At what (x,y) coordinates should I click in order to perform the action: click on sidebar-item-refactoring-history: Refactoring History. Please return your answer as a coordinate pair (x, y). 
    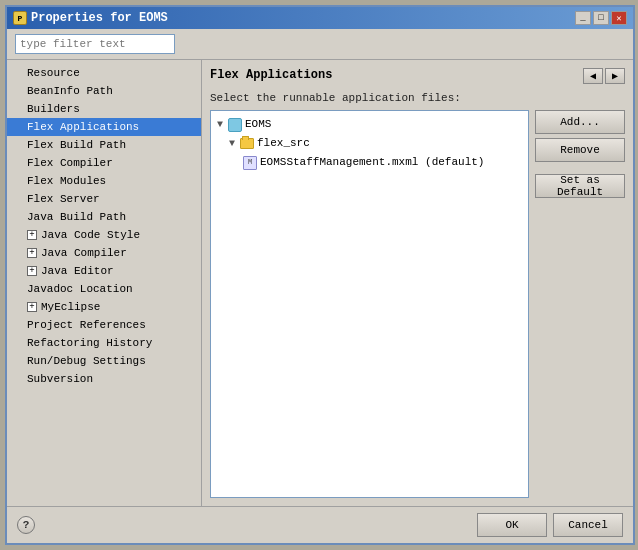
    Looking at the image, I should click on (104, 343).